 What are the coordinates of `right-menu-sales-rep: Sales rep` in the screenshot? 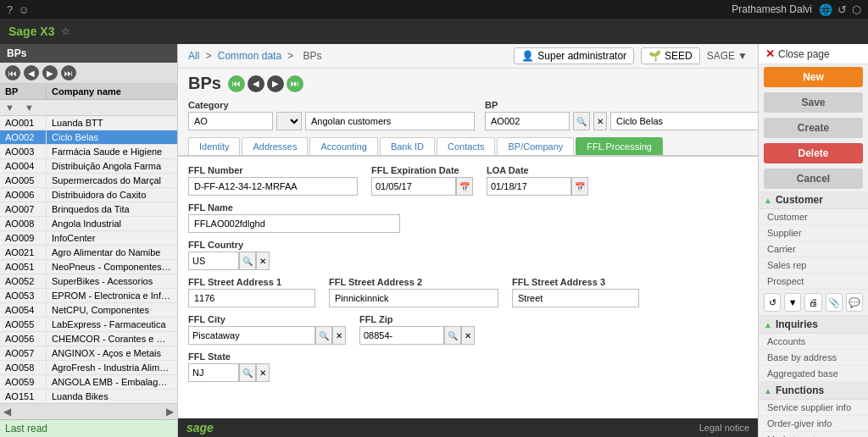 It's located at (814, 266).